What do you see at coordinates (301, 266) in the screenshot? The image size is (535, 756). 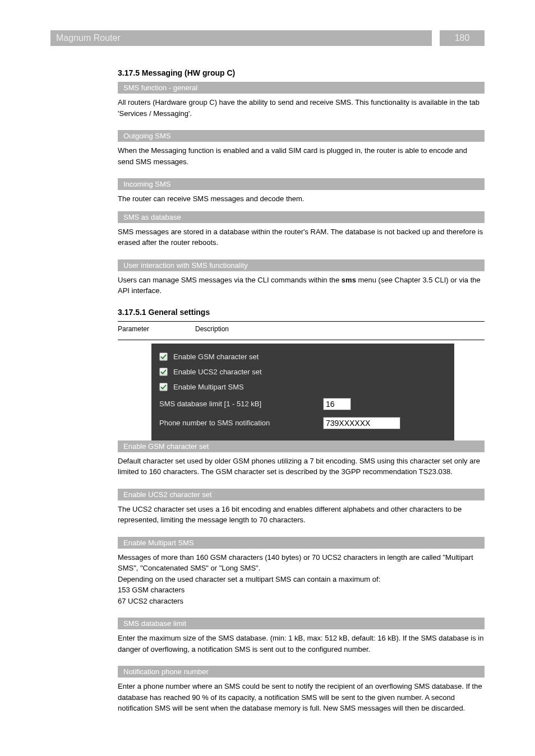 I see `sms-user-interaction-heading: User interaction with SMS functionality` at bounding box center [301, 266].